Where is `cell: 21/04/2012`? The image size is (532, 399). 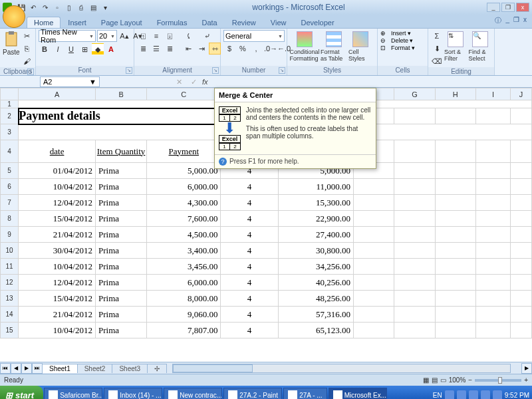 cell: 21/04/2012 is located at coordinates (57, 315).